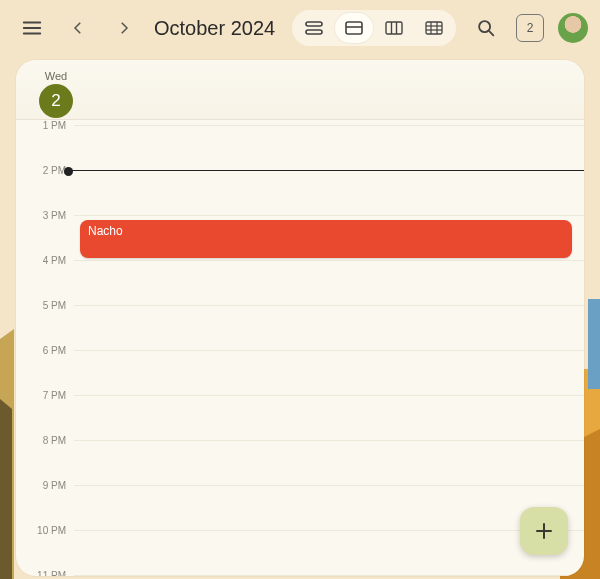 The width and height of the screenshot is (600, 579). What do you see at coordinates (52, 574) in the screenshot?
I see `hour-label: 11 PM` at bounding box center [52, 574].